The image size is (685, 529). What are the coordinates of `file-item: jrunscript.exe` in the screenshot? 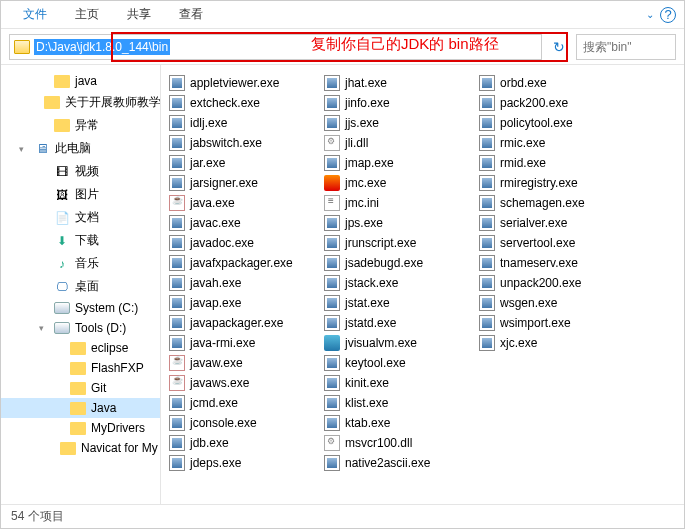 It's located at (398, 243).